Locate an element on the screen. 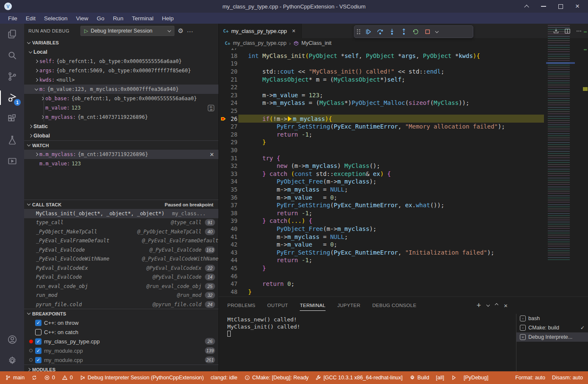 The height and width of the screenshot is (384, 588). call-stack-frame: pyrun_file.cold@pyrun_file.cold24 is located at coordinates (121, 304).